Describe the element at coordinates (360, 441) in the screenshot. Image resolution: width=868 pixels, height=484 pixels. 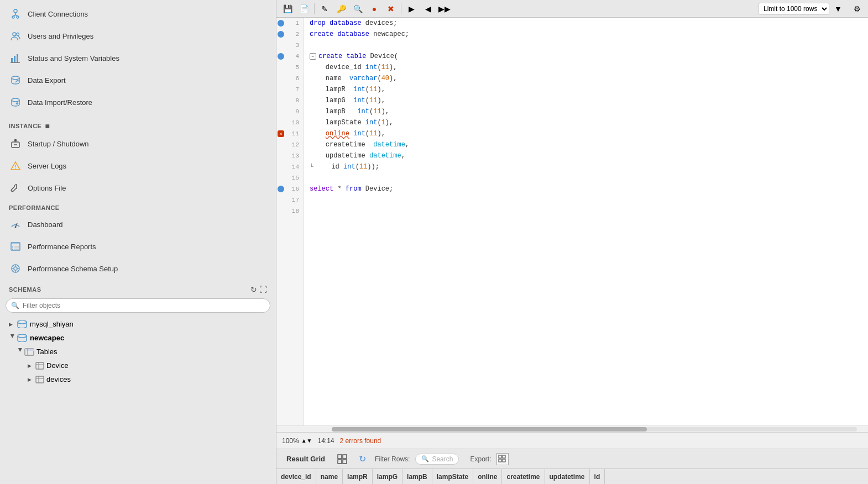
I see `status-errors: 2 errors found` at that location.